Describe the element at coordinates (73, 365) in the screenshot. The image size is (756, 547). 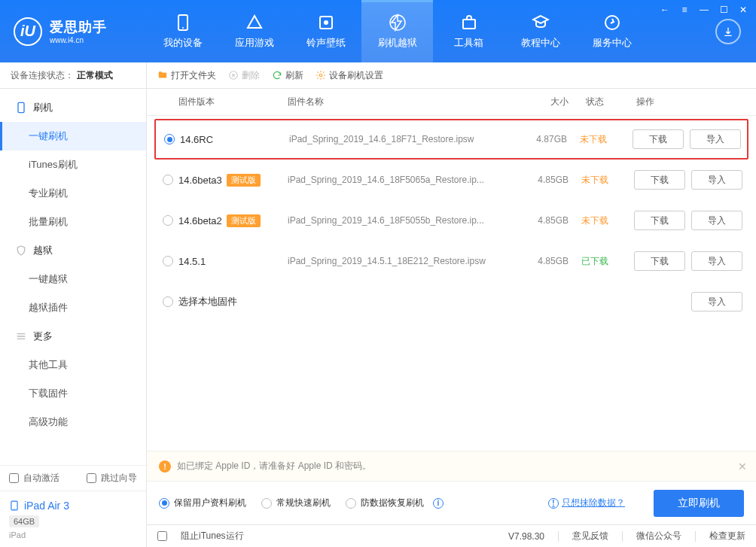
I see `sidebar-item: 其他工具` at that location.